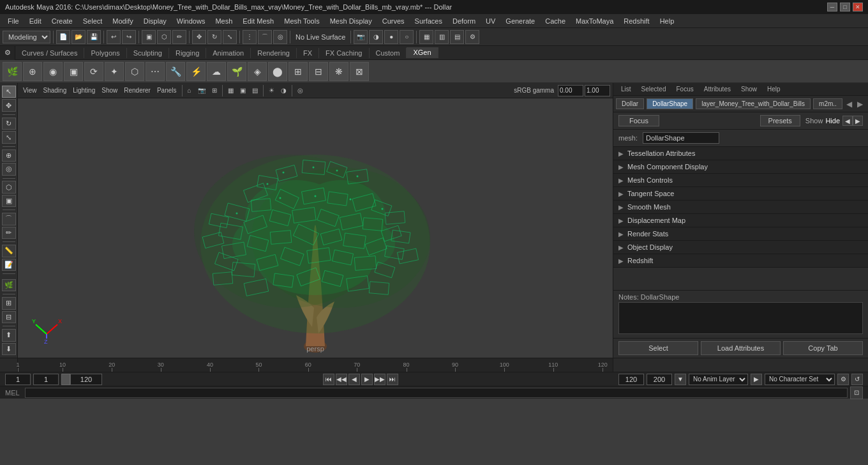 Image resolution: width=868 pixels, height=465 pixels. Describe the element at coordinates (179, 37) in the screenshot. I see `tb-paint: ✏` at that location.